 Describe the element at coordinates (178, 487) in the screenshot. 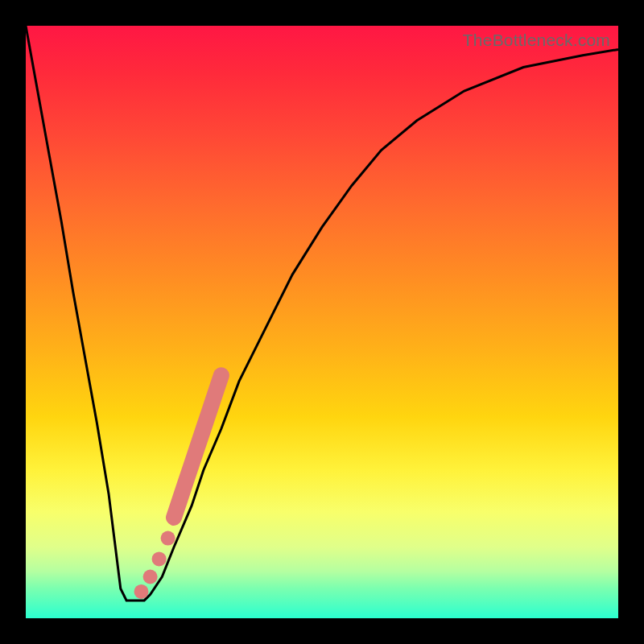

I see `highlight-dots` at that location.